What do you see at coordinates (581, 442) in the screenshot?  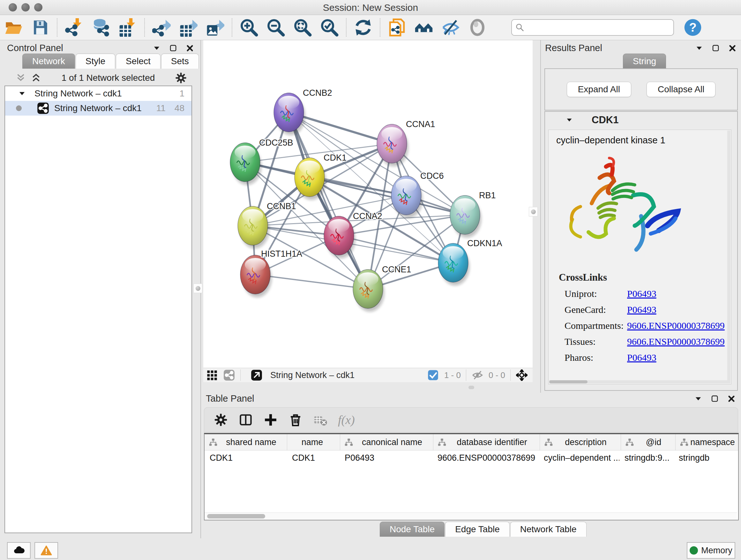 I see `column-header-description: description` at bounding box center [581, 442].